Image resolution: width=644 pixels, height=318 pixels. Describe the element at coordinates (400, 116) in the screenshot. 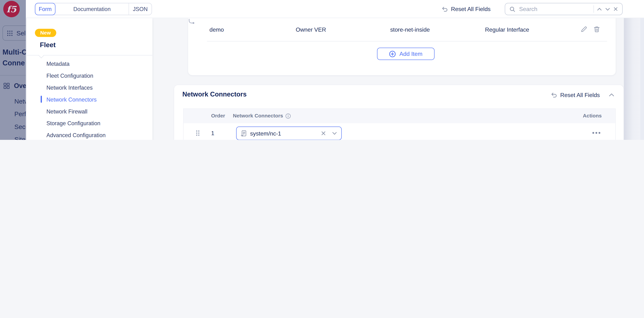

I see `connectors-table-header: Order Network Connectors Actions` at that location.